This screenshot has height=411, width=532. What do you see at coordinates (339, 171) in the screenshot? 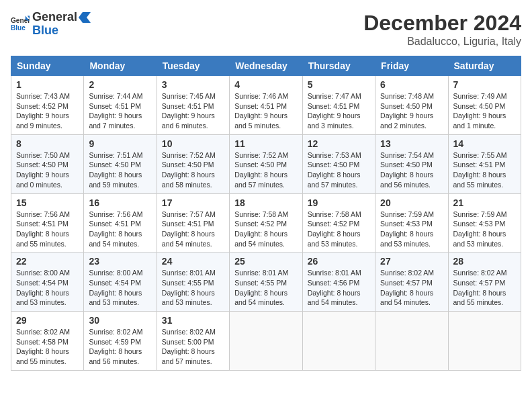
I see `day-info: Sunrise: 7:53 AM Sunset: 4:50 PM Dayligh…` at bounding box center [339, 171].